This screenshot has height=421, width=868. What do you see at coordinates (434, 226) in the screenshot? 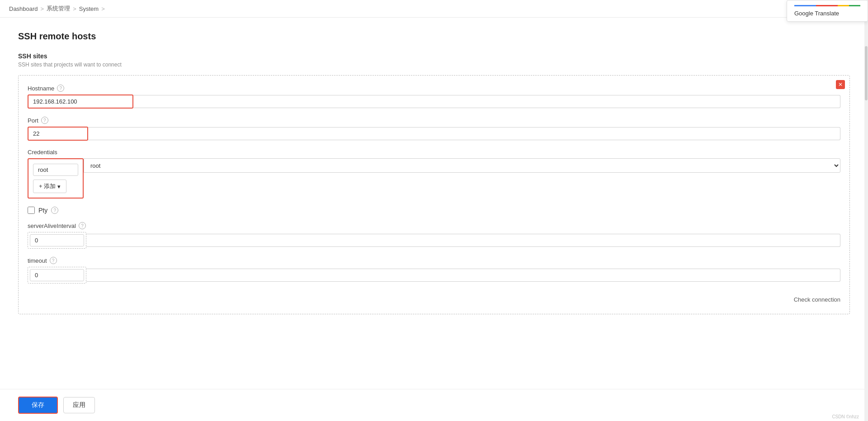
I see `server-alive-interval-label: serverAliveInterval ?` at bounding box center [434, 226].